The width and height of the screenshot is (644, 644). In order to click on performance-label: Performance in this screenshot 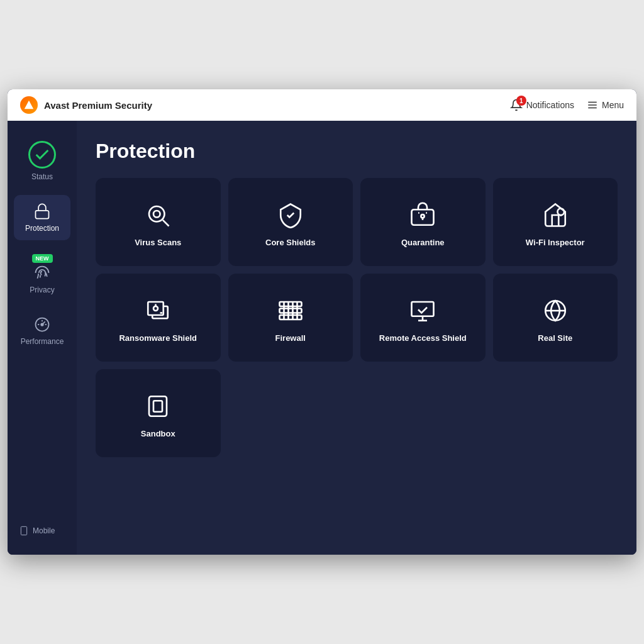, I will do `click(43, 341)`.